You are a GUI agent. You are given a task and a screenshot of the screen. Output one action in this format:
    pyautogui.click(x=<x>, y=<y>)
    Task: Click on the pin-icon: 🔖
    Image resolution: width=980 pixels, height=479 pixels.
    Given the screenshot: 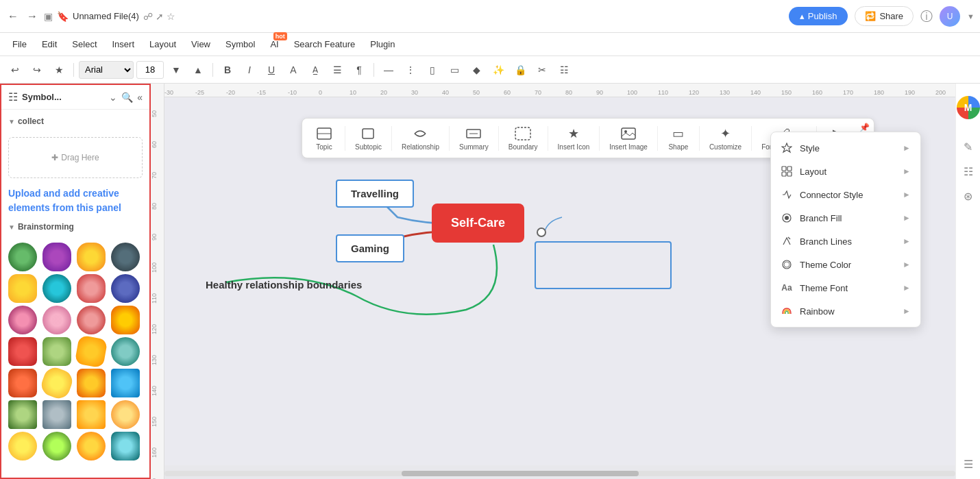 What is the action you would take?
    pyautogui.click(x=63, y=16)
    